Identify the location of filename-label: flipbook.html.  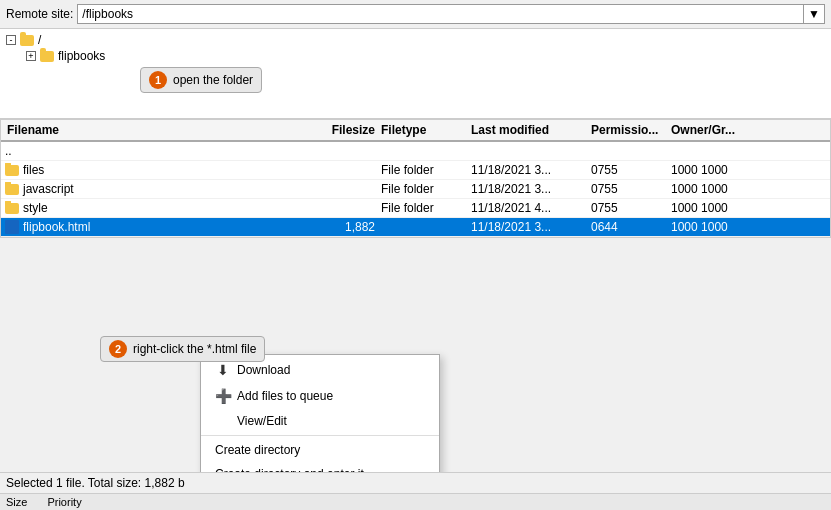
(56, 227).